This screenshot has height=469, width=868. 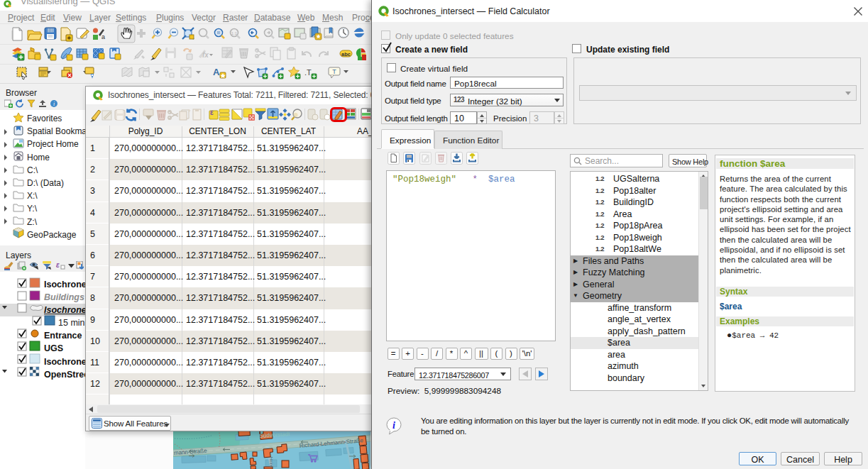 I want to click on svg-text: Heinri, so click(x=271, y=463).